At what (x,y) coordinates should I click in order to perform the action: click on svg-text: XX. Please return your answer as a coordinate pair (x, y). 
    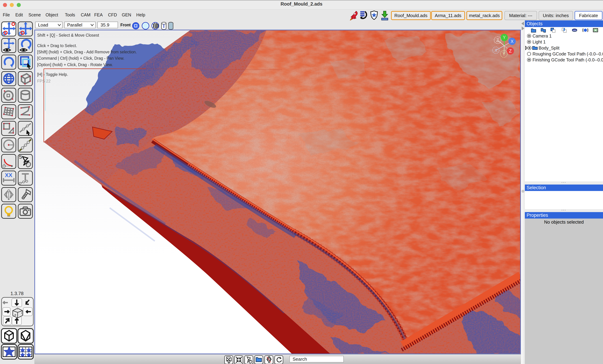
    Looking at the image, I should click on (9, 175).